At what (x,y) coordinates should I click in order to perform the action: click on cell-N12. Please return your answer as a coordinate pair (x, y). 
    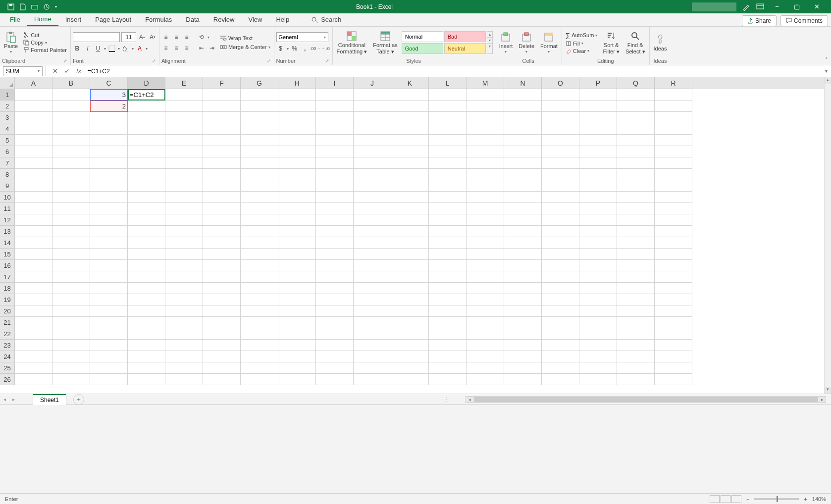
    Looking at the image, I should click on (523, 220).